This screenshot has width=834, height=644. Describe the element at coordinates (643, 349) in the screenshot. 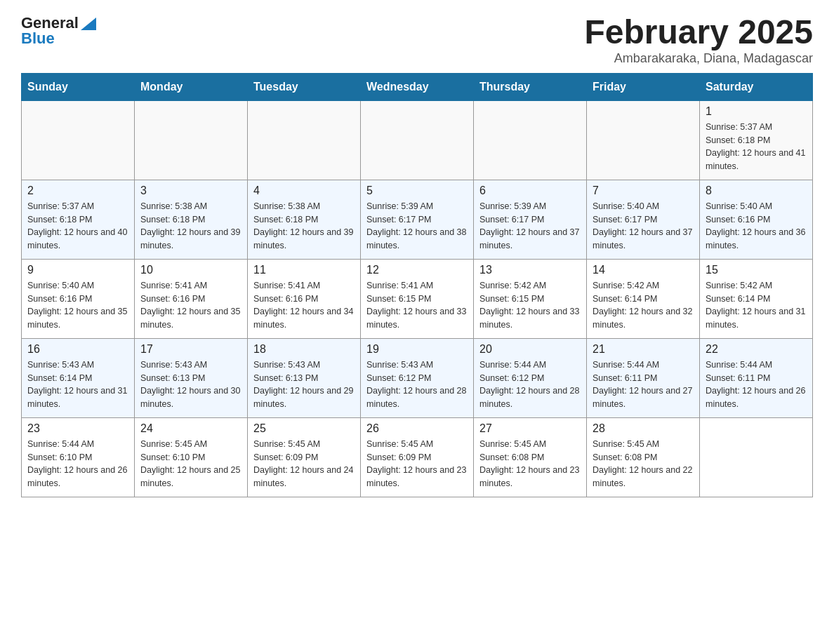

I see `day-number: 21` at that location.